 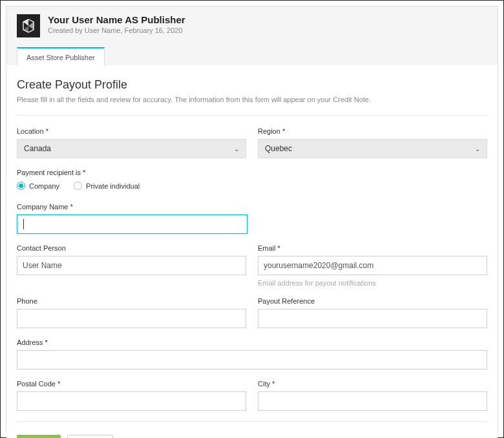 I want to click on city-input, so click(x=372, y=401).